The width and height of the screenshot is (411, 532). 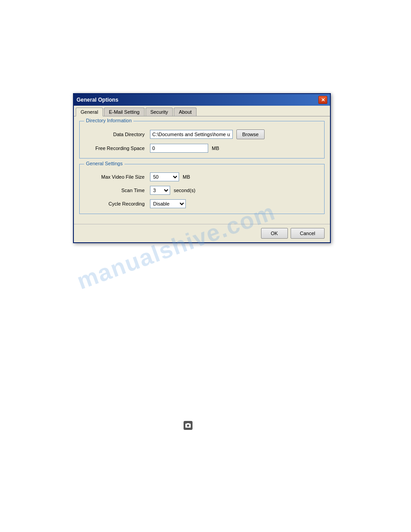 I want to click on scan-time-row: Scan Time 1 2 3 5 10 second(s), so click(x=202, y=190).